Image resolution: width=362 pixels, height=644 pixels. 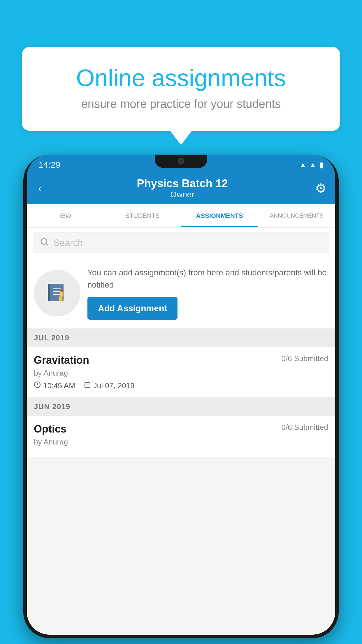 I want to click on assignment-time-gravitation: 10:45 AM, so click(x=55, y=386).